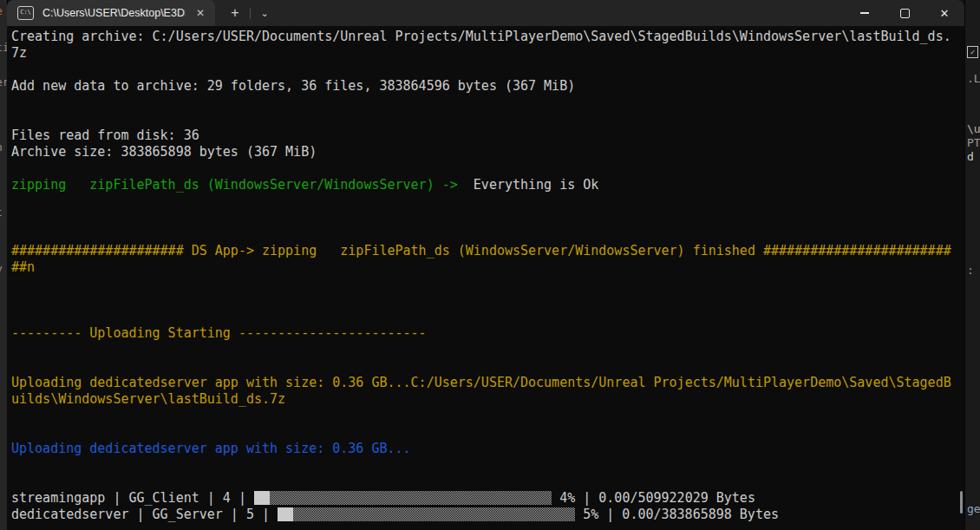  I want to click on background-text-fragment: :, so click(970, 271).